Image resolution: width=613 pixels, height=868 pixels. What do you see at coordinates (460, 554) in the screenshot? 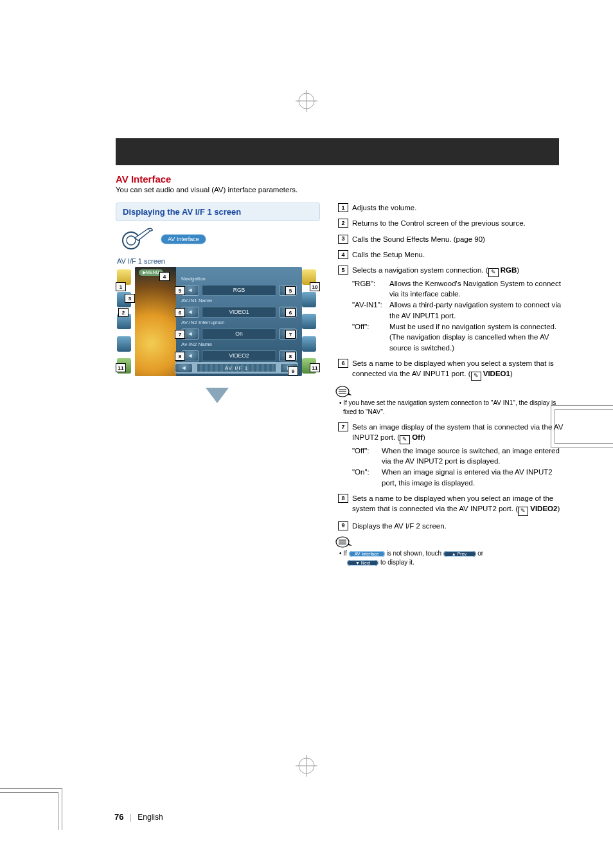
I see `pill-prev: ▲ Prev.` at bounding box center [460, 554].